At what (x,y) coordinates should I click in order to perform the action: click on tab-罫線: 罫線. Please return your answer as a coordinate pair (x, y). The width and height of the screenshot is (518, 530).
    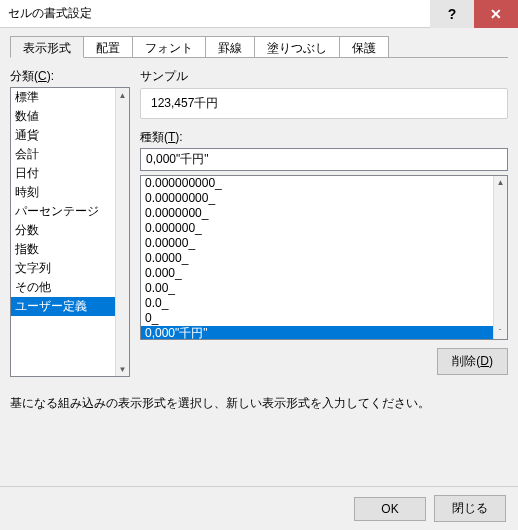
    Looking at the image, I should click on (230, 47).